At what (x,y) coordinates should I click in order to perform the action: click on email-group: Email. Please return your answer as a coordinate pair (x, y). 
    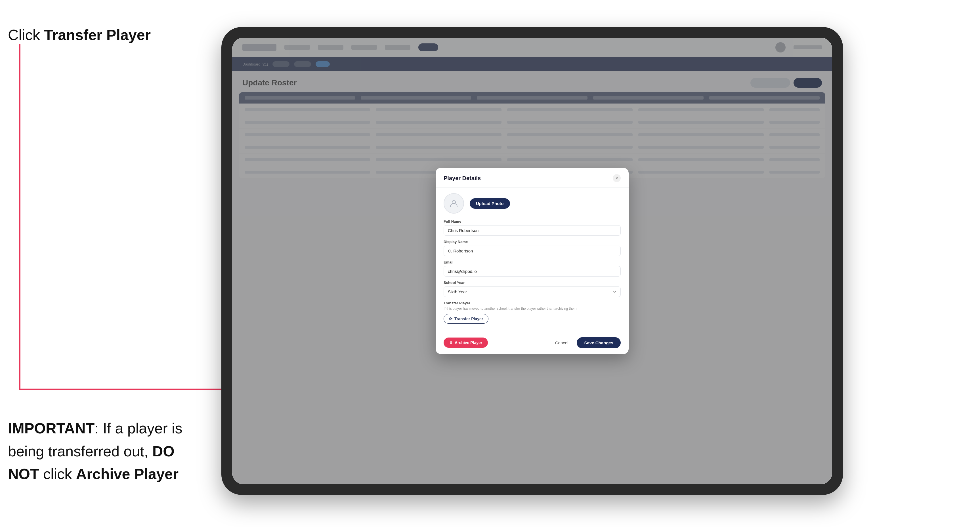
    Looking at the image, I should click on (532, 268).